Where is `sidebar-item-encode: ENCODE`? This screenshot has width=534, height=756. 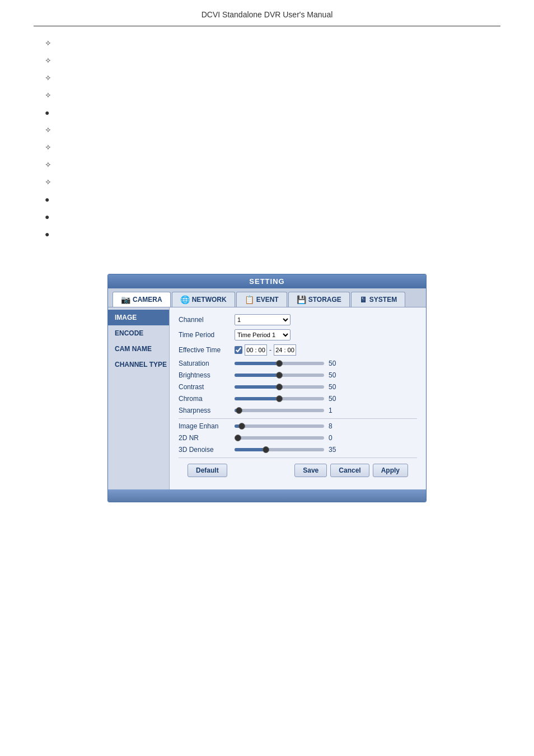
sidebar-item-encode: ENCODE is located at coordinates (139, 333).